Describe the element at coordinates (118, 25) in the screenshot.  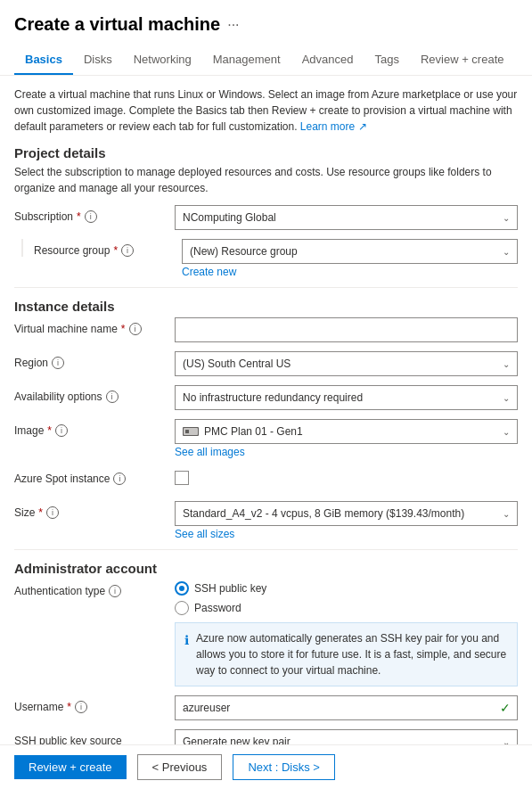
I see `page-title: Create a virtual machine` at that location.